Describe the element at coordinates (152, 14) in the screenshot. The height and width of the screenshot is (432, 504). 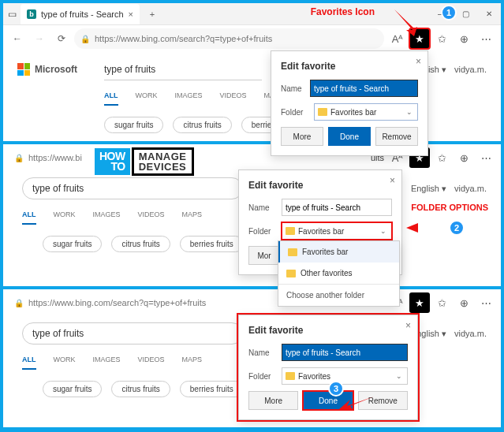
I see `new-tab-button: +` at that location.